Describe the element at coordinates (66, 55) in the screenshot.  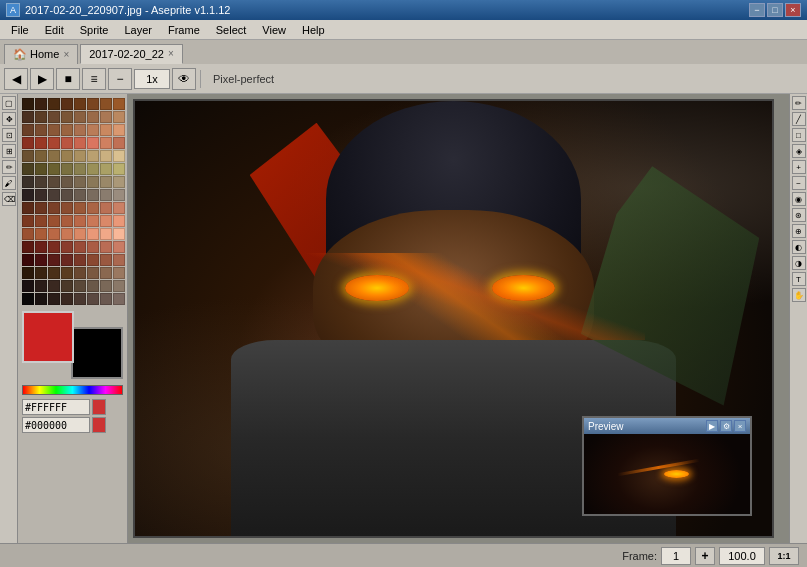
I see `tab-home-close: ×` at that location.